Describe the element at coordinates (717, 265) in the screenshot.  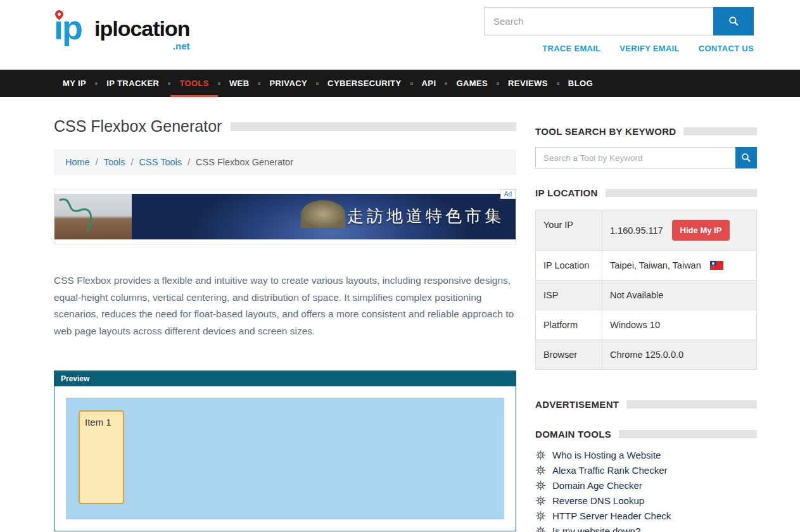
I see `taiwan-flag-icon` at that location.